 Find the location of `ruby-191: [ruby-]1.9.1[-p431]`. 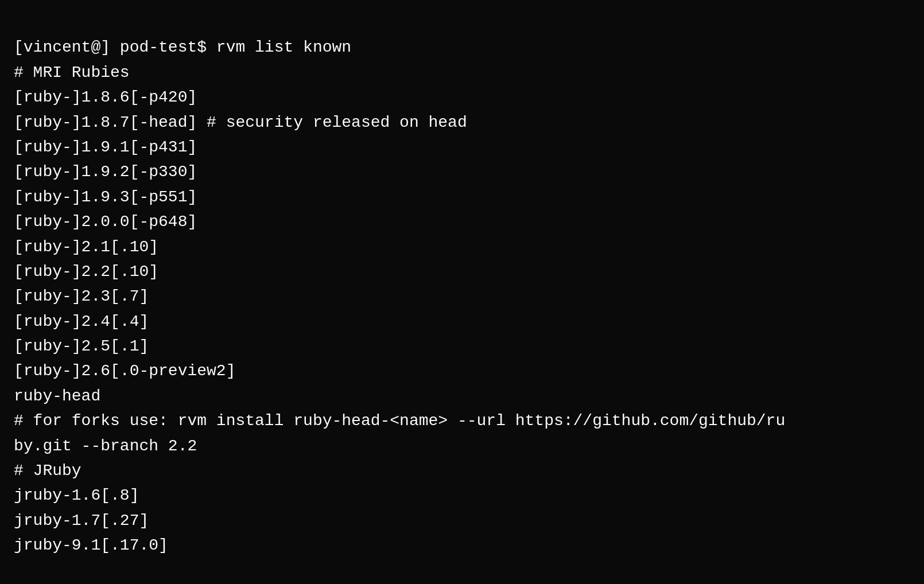

ruby-191: [ruby-]1.9.1[-p431] is located at coordinates (462, 147).